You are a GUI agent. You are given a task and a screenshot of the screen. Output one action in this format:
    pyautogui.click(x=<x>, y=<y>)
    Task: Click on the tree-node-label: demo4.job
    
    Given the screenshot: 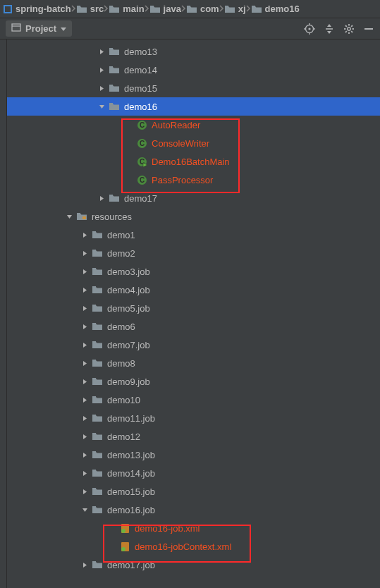 What is the action you would take?
    pyautogui.click(x=128, y=290)
    